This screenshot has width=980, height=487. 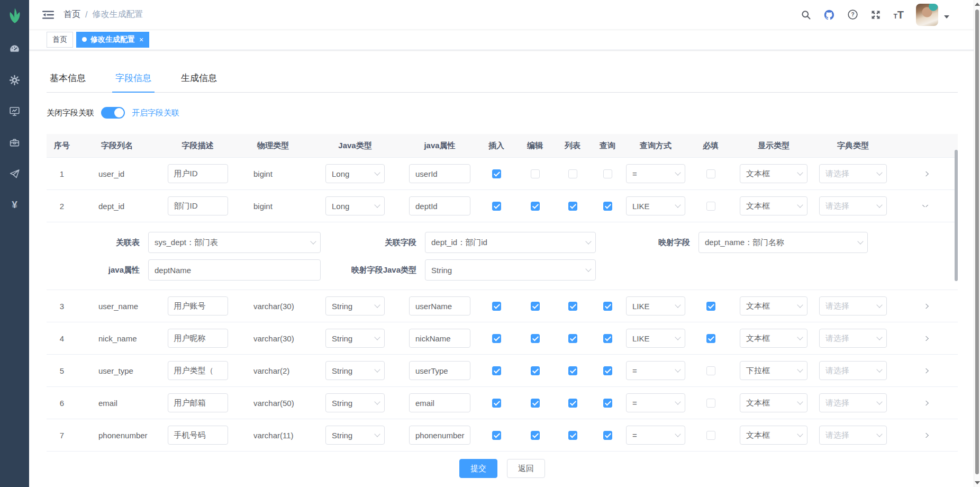 What do you see at coordinates (198, 371) in the screenshot?
I see `column-desc-input: 用户类型（` at bounding box center [198, 371].